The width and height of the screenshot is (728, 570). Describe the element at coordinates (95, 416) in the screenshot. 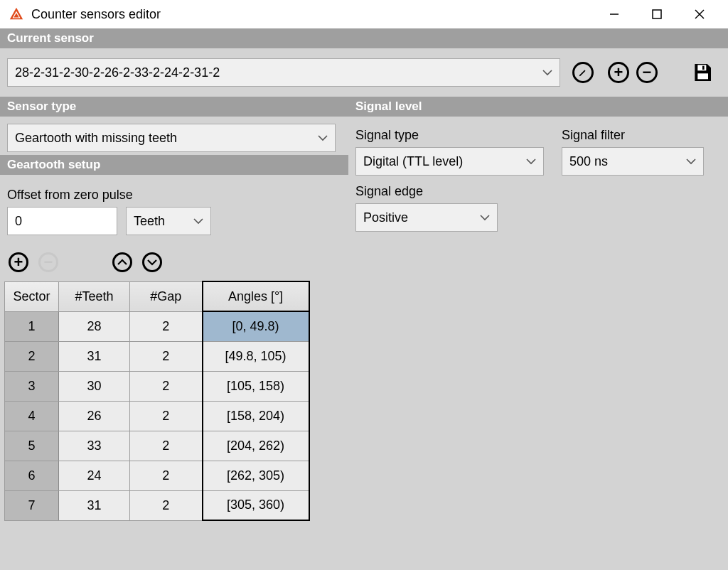

I see `cell-teeth: 26` at that location.